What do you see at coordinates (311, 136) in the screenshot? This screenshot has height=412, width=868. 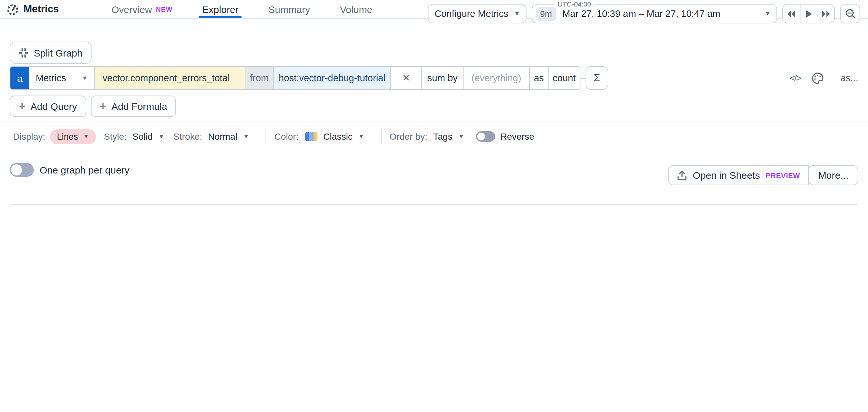 I see `palette-swatch` at bounding box center [311, 136].